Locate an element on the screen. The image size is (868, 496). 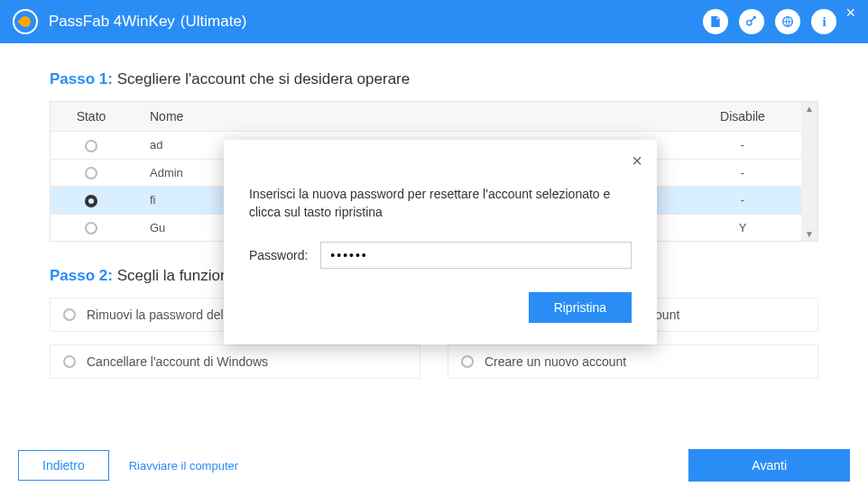
reset-button: Ripristina is located at coordinates (580, 308).